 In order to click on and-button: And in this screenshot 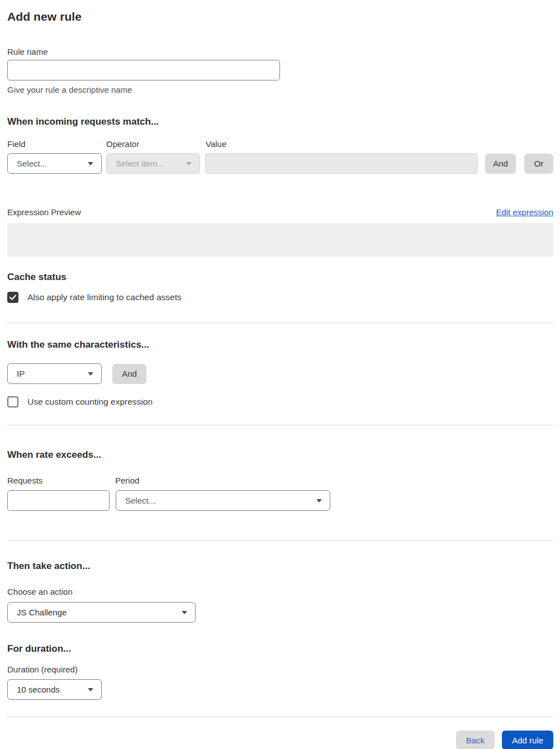, I will do `click(501, 164)`.